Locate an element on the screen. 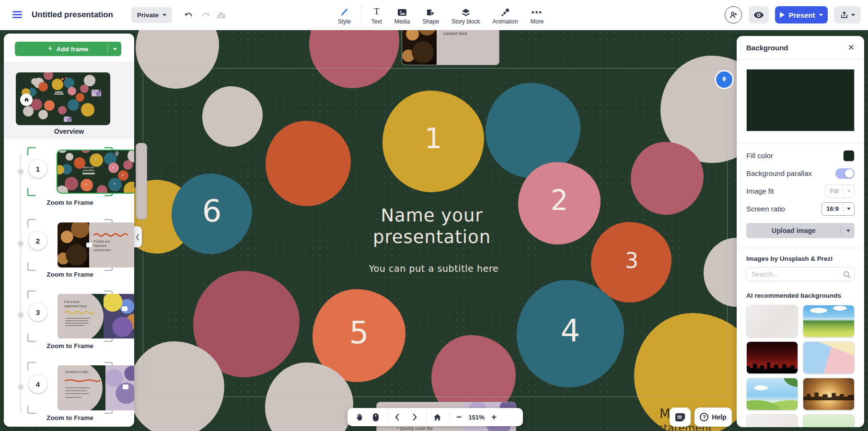 Image resolution: width=868 pixels, height=431 pixels. preview-eye-button is located at coordinates (759, 15).